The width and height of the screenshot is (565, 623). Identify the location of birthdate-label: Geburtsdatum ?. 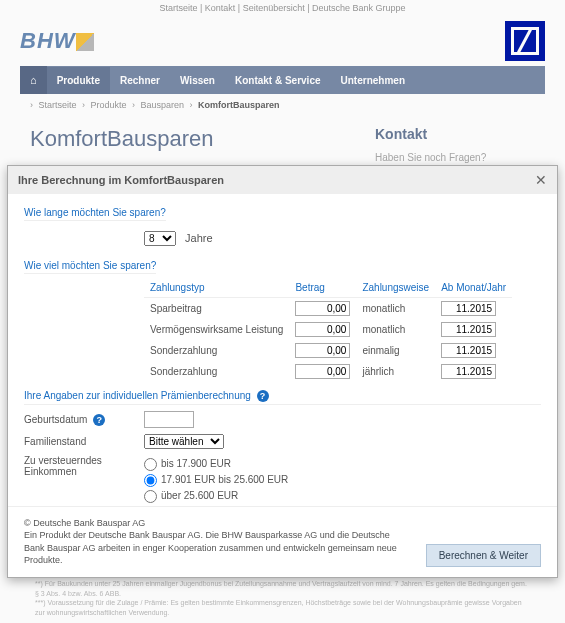
(84, 420).